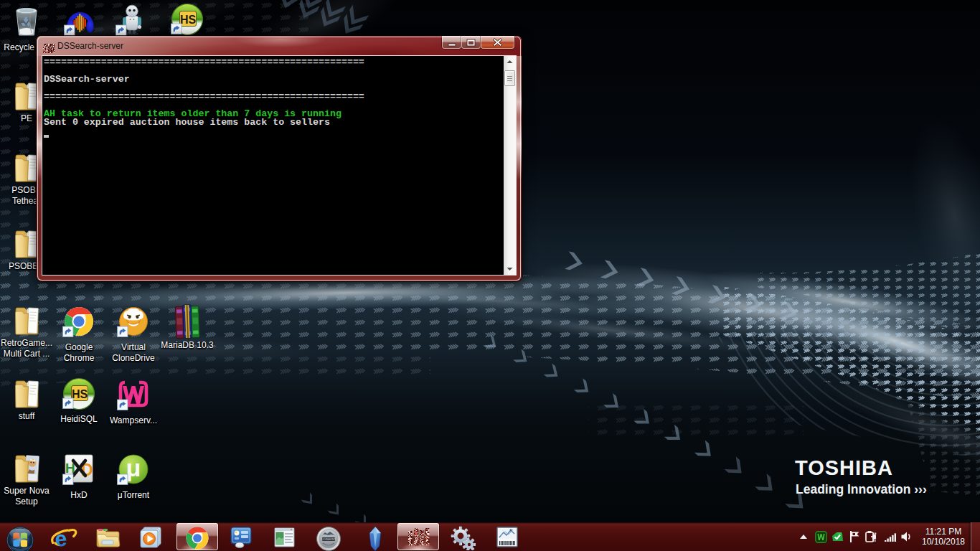 The image size is (980, 551). Describe the element at coordinates (844, 468) in the screenshot. I see `svg-text: TOSHIBA` at that location.